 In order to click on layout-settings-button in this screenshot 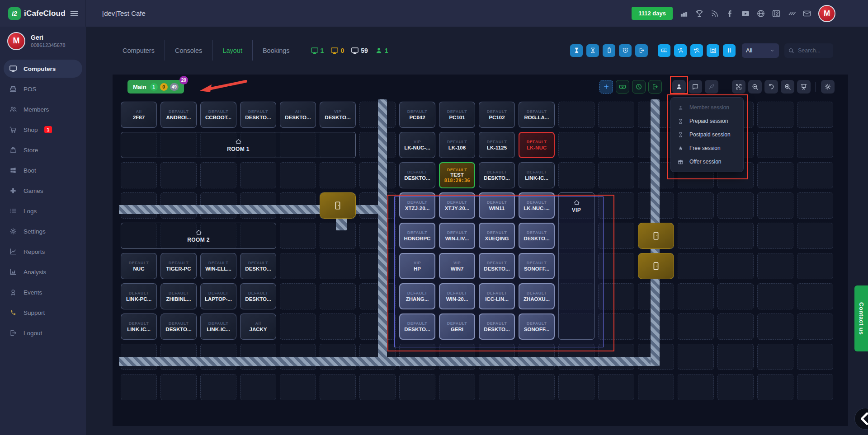, I will do `click(828, 87)`.